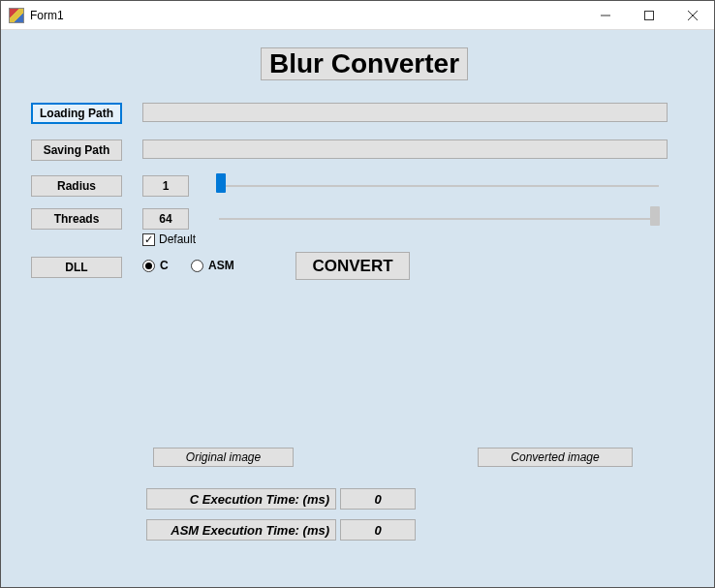  I want to click on saving-path-input, so click(405, 149).